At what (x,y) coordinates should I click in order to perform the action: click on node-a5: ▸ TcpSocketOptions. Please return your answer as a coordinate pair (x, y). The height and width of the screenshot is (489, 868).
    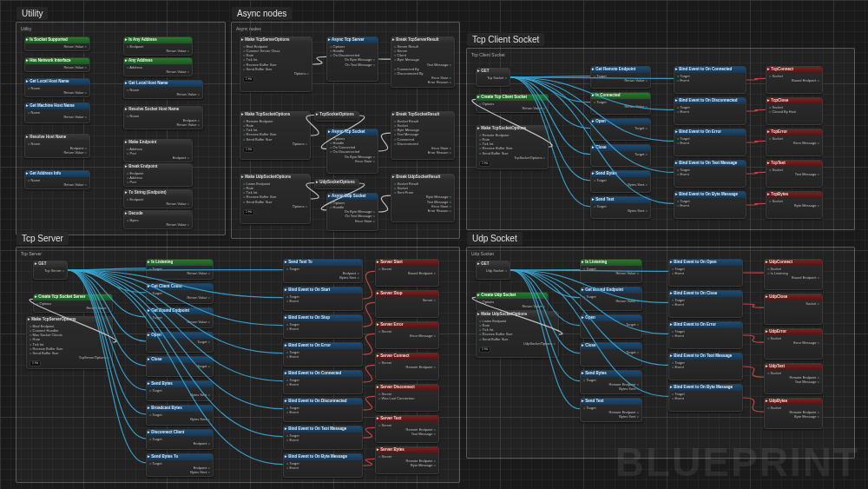
    Looking at the image, I should click on (337, 116).